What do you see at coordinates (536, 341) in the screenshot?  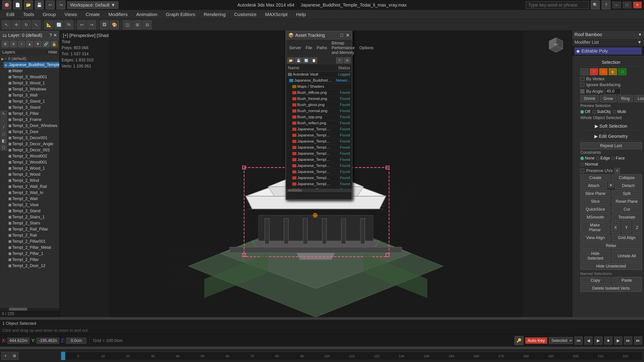 I see `auto-key-btn: Auto Key` at bounding box center [536, 341].